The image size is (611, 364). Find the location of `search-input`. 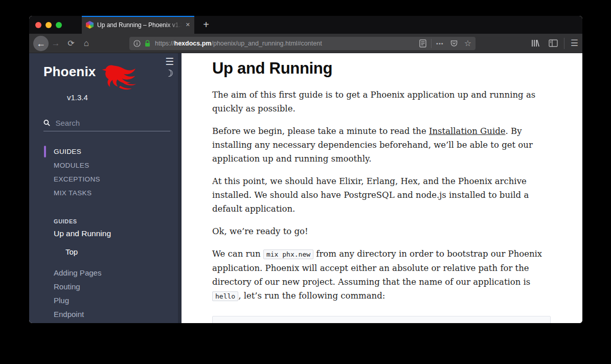

search-input is located at coordinates (112, 123).